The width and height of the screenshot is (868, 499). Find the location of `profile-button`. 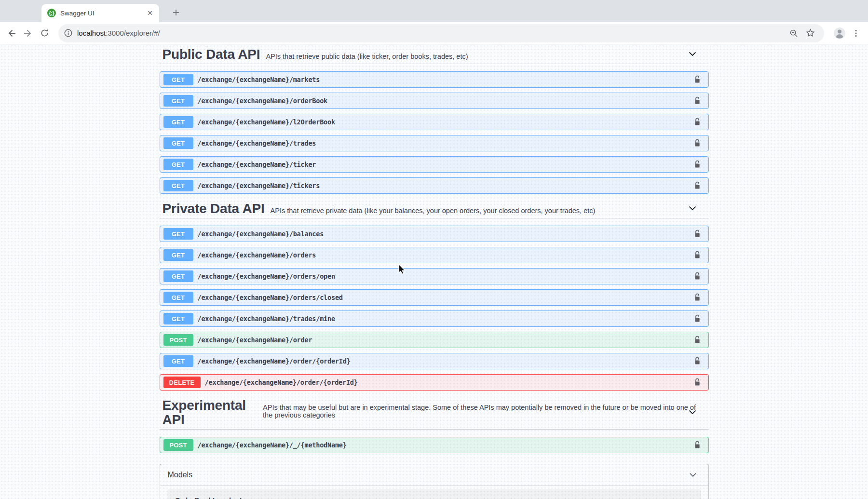

profile-button is located at coordinates (840, 33).